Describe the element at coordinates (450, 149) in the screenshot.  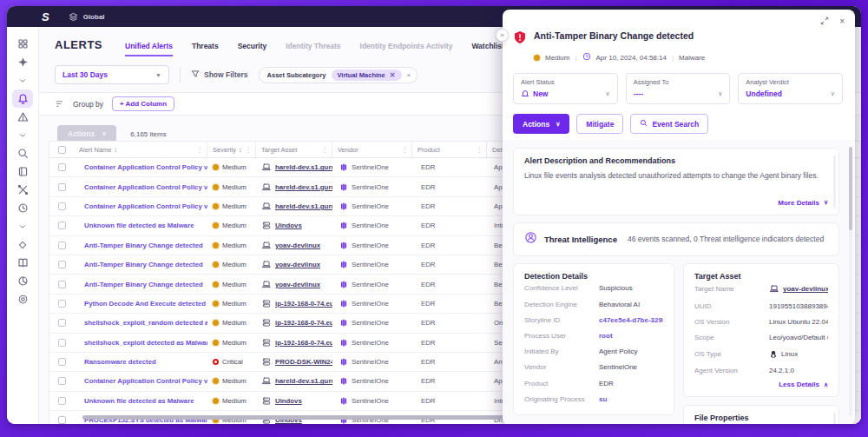
I see `column-header-product: Product⋮` at that location.